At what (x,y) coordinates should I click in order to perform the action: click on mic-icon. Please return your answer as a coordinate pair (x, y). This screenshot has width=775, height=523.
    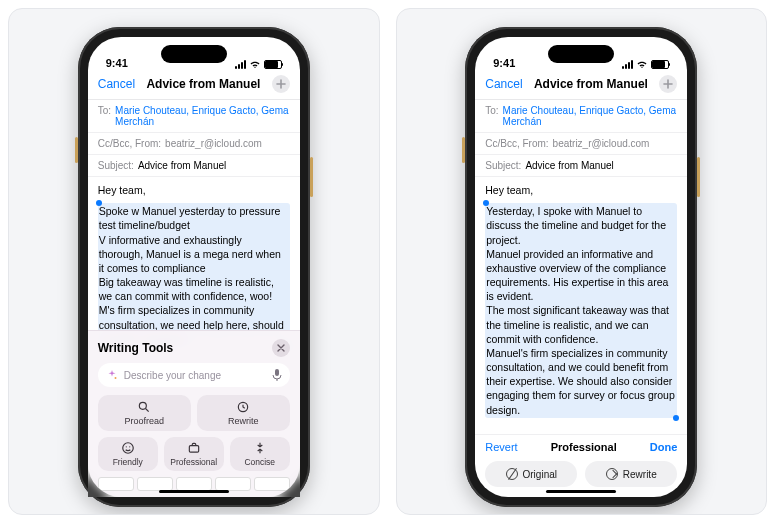
    Looking at the image, I should click on (277, 375).